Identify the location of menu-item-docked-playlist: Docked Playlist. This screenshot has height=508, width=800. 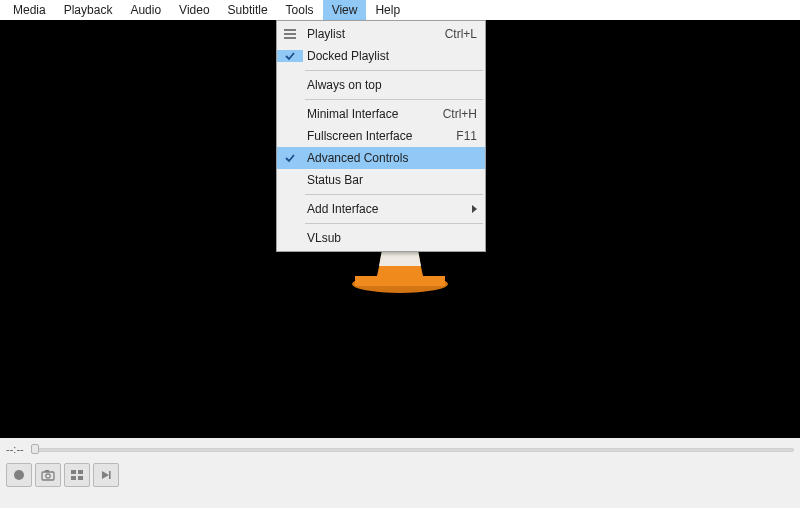
(381, 56).